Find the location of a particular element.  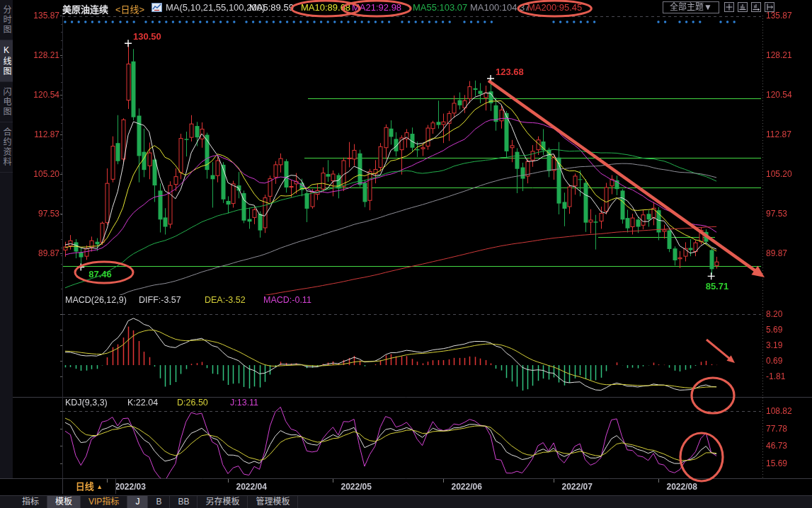

crosshair-icon is located at coordinates (729, 7).